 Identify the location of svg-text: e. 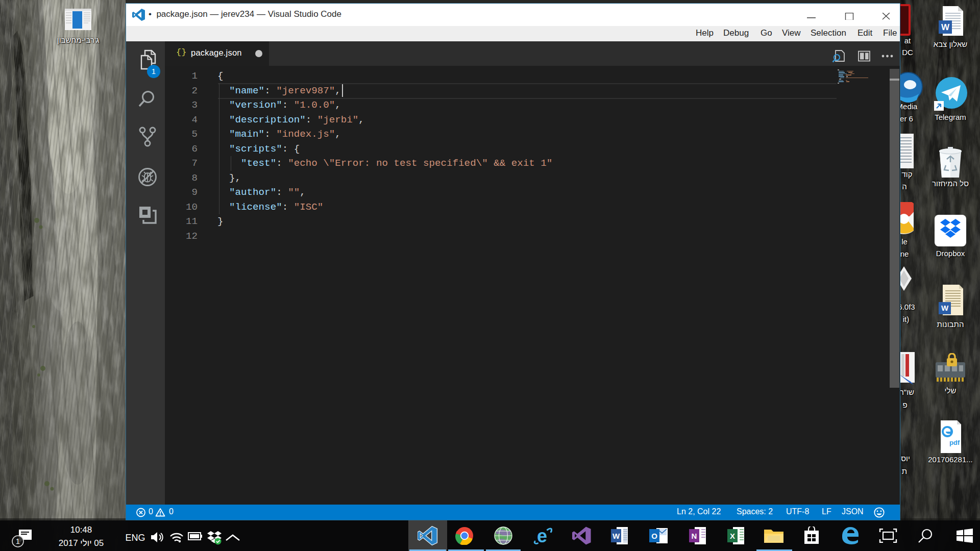
(542, 536).